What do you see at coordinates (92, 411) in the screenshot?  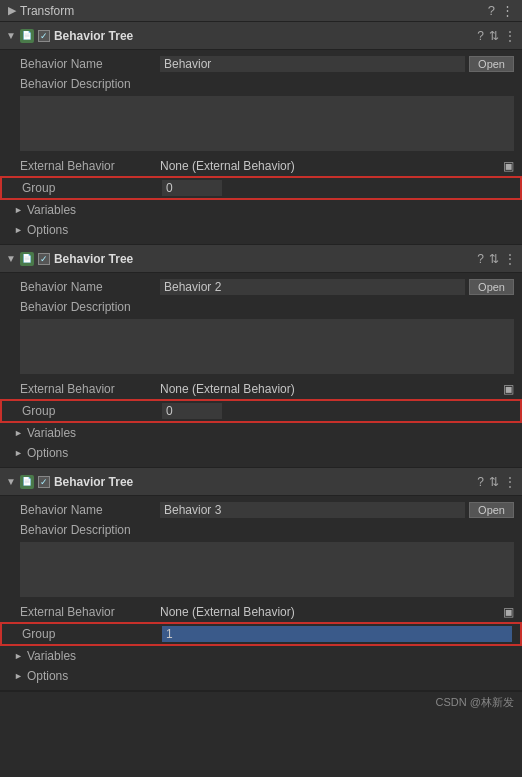 I see `panel-2-group-label: Group` at bounding box center [92, 411].